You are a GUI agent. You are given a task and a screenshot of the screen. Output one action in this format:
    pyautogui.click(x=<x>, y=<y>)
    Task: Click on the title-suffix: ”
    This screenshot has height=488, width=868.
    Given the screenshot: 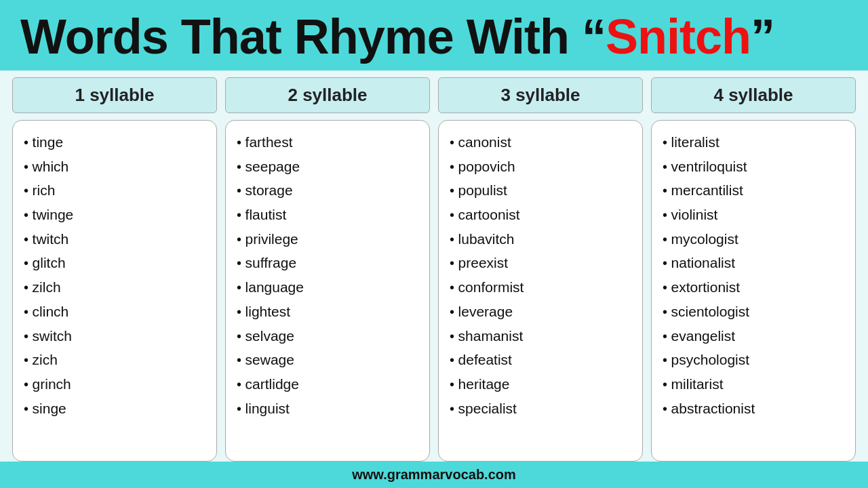 What is the action you would take?
    pyautogui.click(x=762, y=37)
    